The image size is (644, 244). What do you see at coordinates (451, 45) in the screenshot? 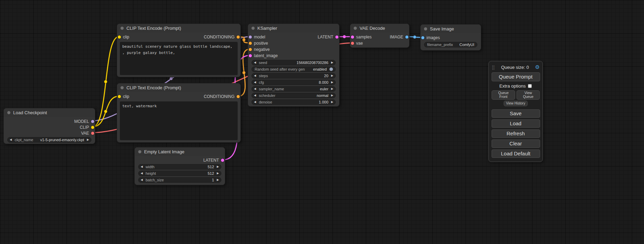
I see `filename-prefix-widget: filename_prefix ComfyUI` at bounding box center [451, 45].